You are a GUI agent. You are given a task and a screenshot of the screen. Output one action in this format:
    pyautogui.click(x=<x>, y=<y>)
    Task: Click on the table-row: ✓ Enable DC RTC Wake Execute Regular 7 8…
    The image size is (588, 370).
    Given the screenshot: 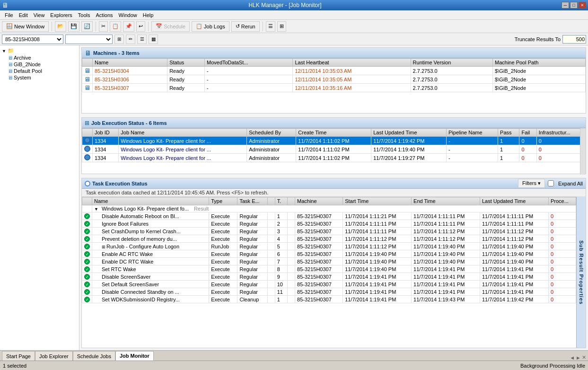 What is the action you would take?
    pyautogui.click(x=329, y=262)
    